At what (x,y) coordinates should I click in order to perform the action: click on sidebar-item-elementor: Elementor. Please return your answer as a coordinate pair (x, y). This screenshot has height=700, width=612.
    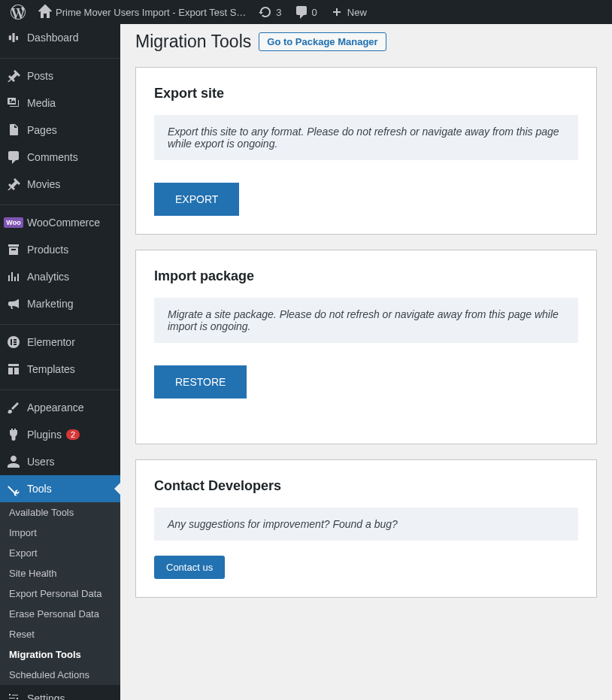
    Looking at the image, I should click on (60, 342).